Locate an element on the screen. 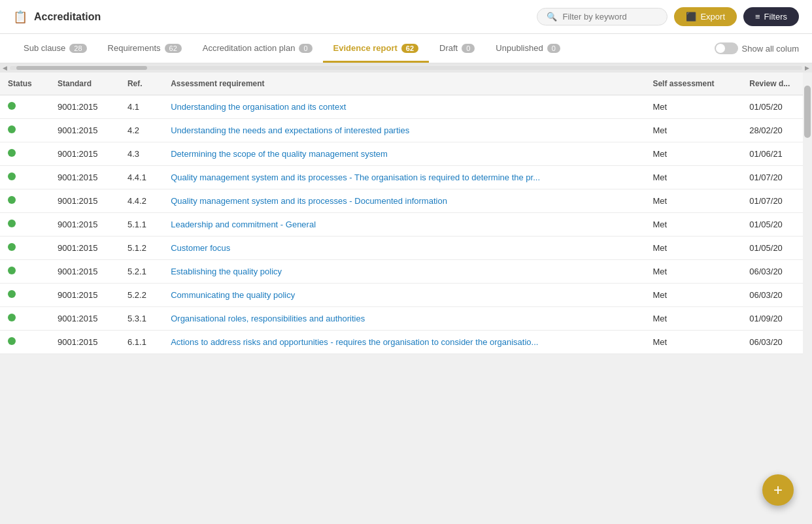 The image size is (812, 524). col-review-date: Review d... is located at coordinates (777, 84).